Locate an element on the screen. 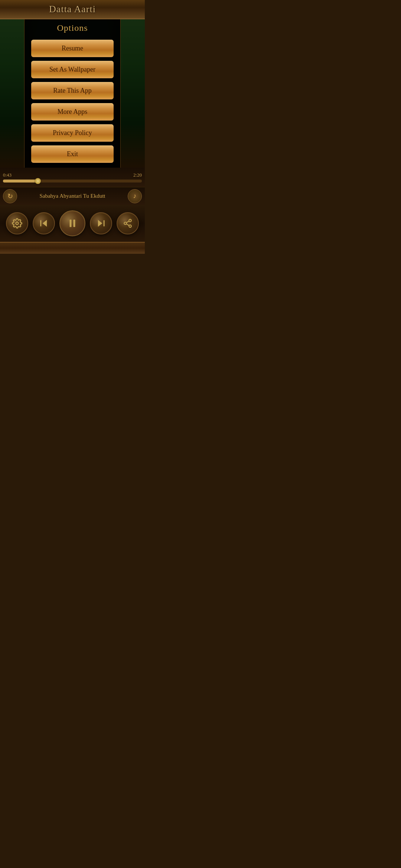 The image size is (401, 868). modal-overlay: Options Resume Set As Wallpaper Rate Thi… is located at coordinates (72, 93).